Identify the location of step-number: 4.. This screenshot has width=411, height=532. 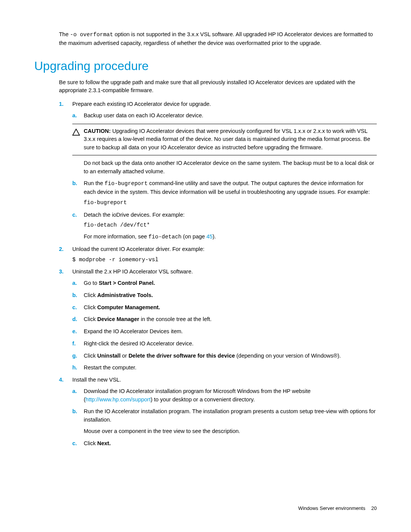
(61, 380).